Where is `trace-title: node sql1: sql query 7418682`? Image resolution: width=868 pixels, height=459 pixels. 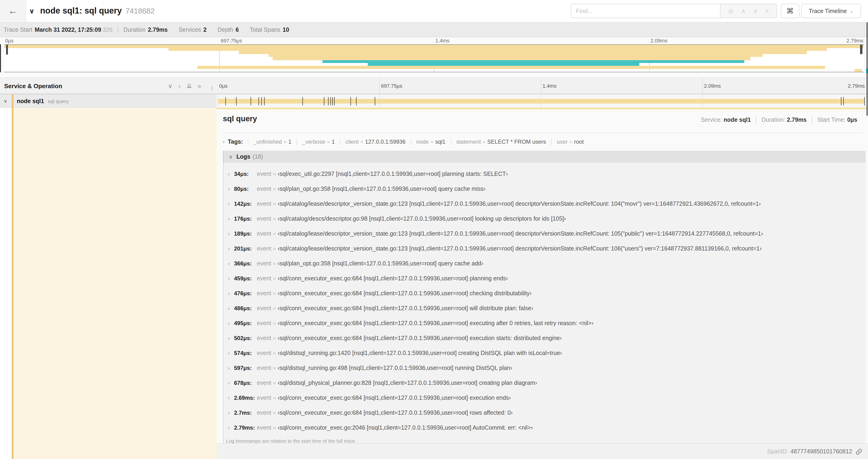 trace-title: node sql1: sql query 7418682 is located at coordinates (97, 11).